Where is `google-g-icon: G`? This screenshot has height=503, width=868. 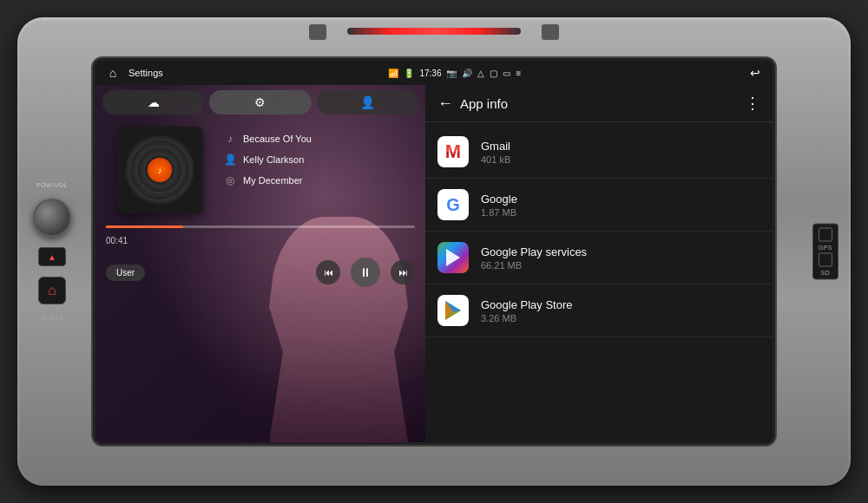
google-g-icon: G is located at coordinates (453, 205).